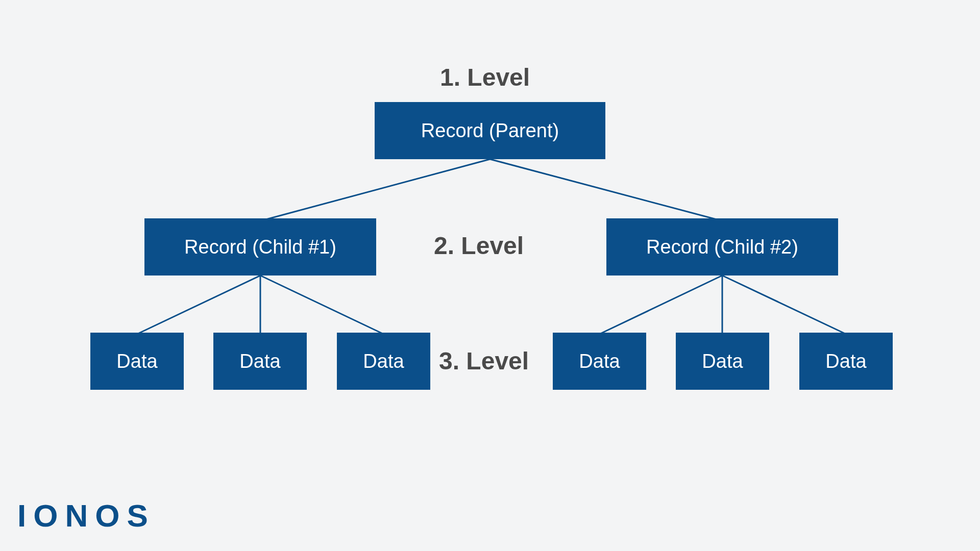  Describe the element at coordinates (86, 515) in the screenshot. I see `brand-logo: IONOS` at that location.